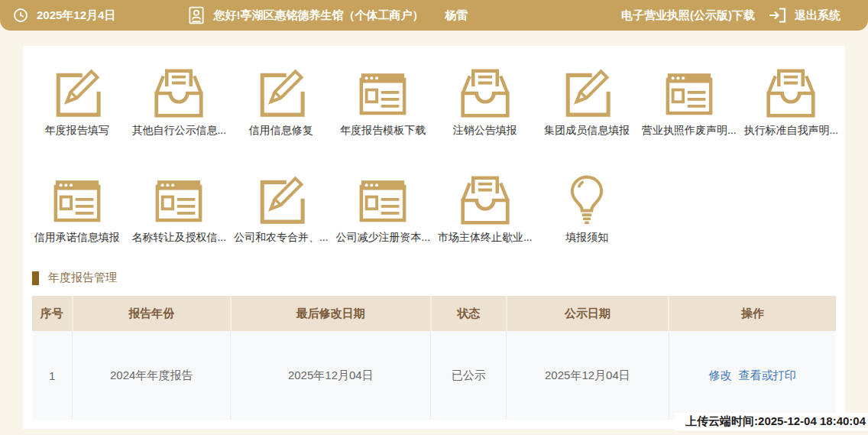  What do you see at coordinates (331, 313) in the screenshot?
I see `col-header-last-modified: 最后修改日期` at bounding box center [331, 313].